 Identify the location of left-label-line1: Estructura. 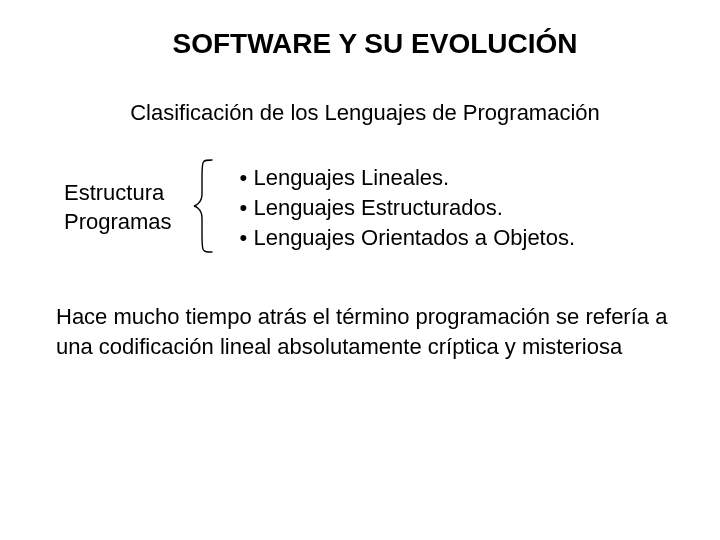
(118, 194).